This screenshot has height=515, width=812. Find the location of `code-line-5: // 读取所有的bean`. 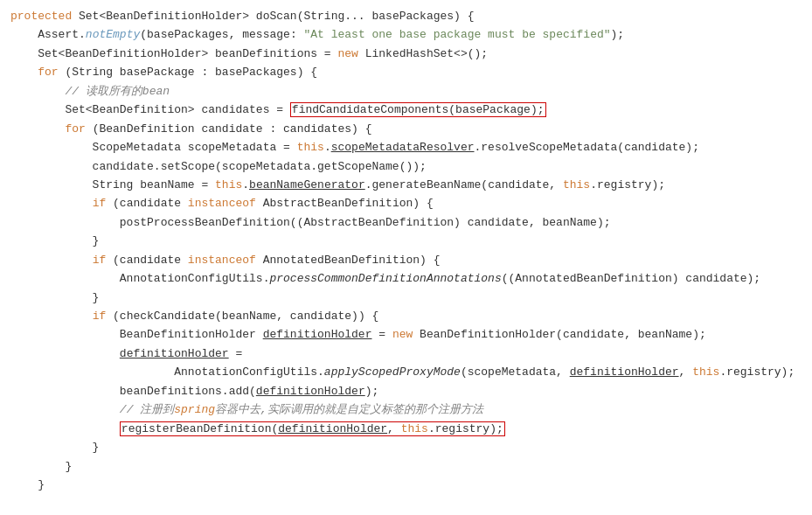

code-line-5: // 读取所有的bean is located at coordinates (406, 91).